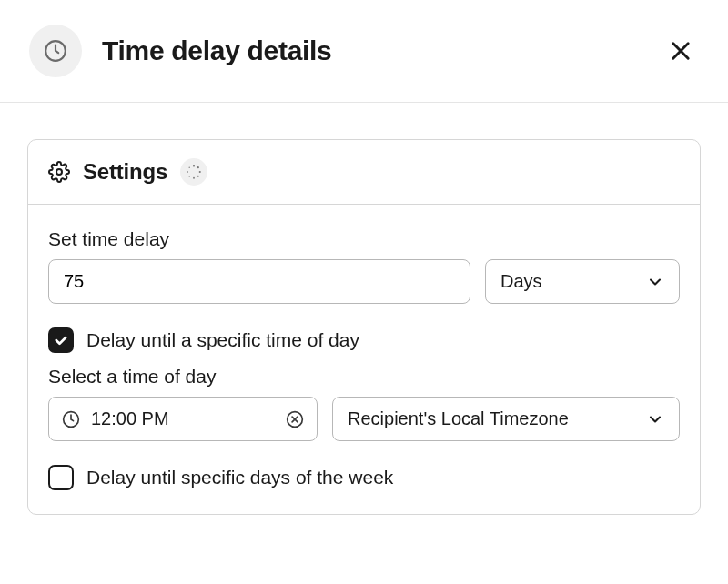  Describe the element at coordinates (217, 51) in the screenshot. I see `dialog-title: Time delay details` at that location.